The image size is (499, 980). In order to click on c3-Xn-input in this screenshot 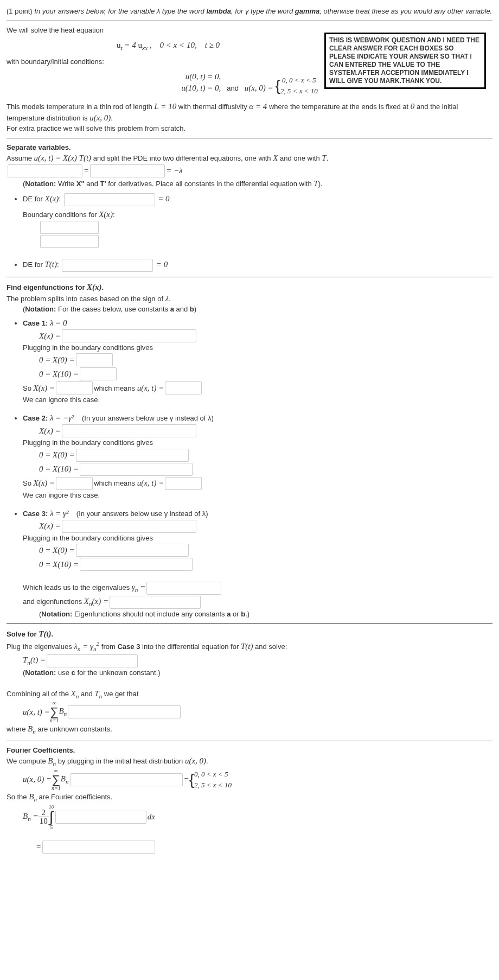, I will do `click(155, 602)`.